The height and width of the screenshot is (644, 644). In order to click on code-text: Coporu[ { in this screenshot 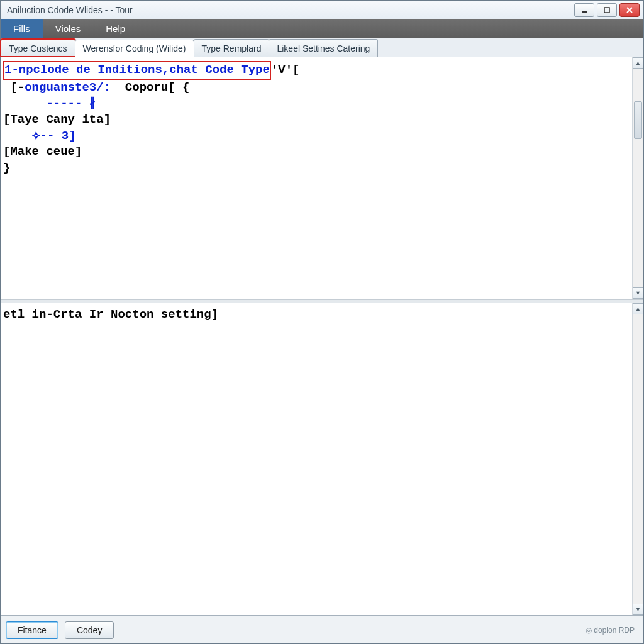, I will do `click(150, 87)`.